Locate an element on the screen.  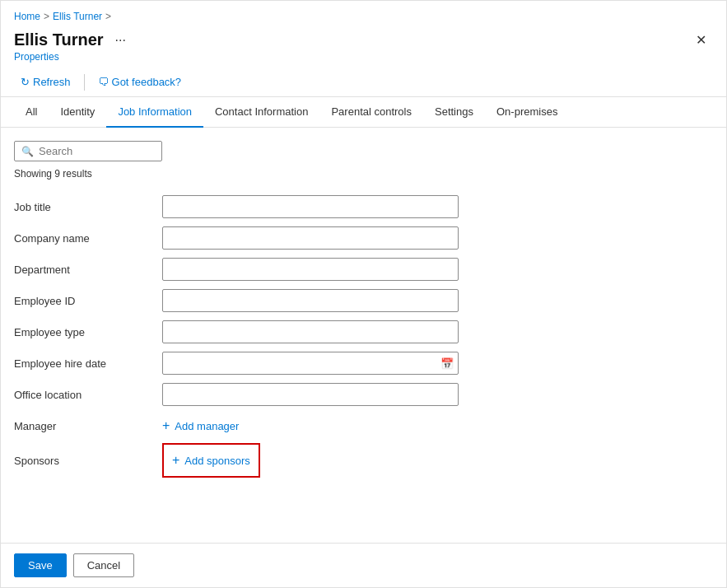
form-row-sponsors: Sponsors + Add sponsors is located at coordinates (364, 460).